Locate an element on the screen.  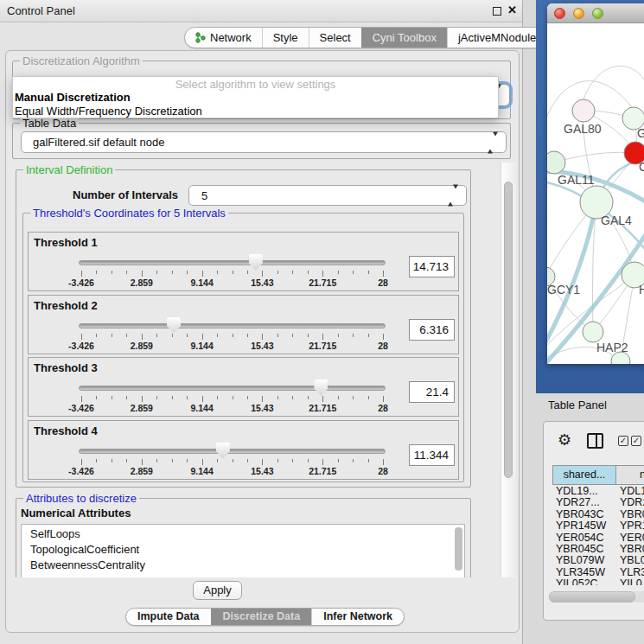
threshold-value-field: 21.4 is located at coordinates (432, 392).